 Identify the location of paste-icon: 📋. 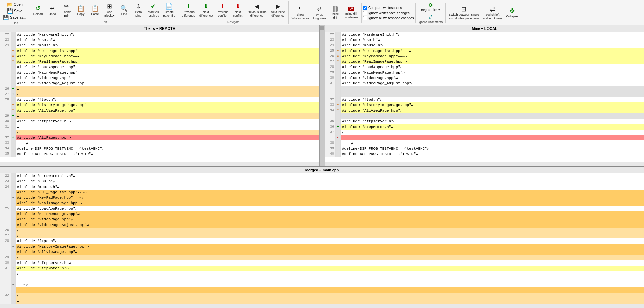
(95, 8).